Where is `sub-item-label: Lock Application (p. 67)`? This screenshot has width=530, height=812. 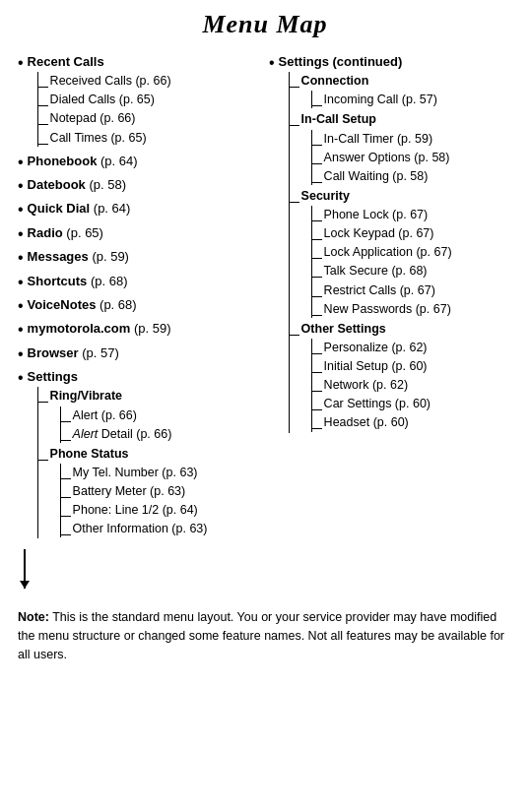
sub-item-label: Lock Application (p. 67) is located at coordinates (387, 252).